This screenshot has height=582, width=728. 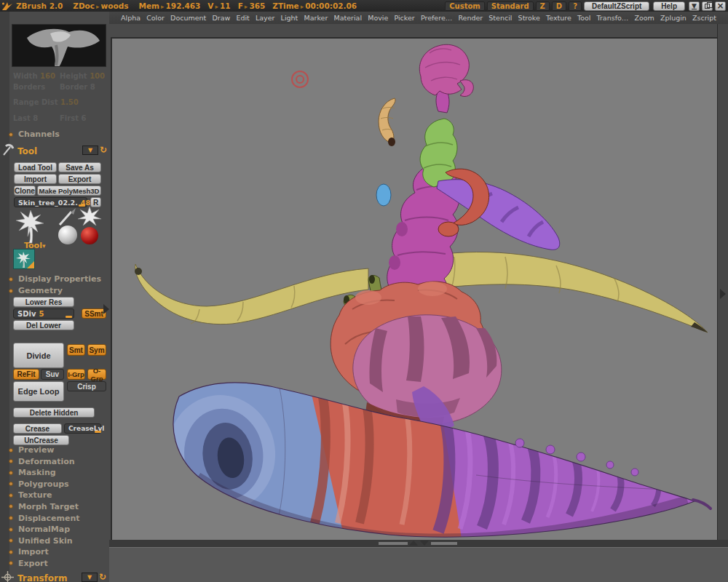 I want to click on bottom-tray, so click(x=419, y=565).